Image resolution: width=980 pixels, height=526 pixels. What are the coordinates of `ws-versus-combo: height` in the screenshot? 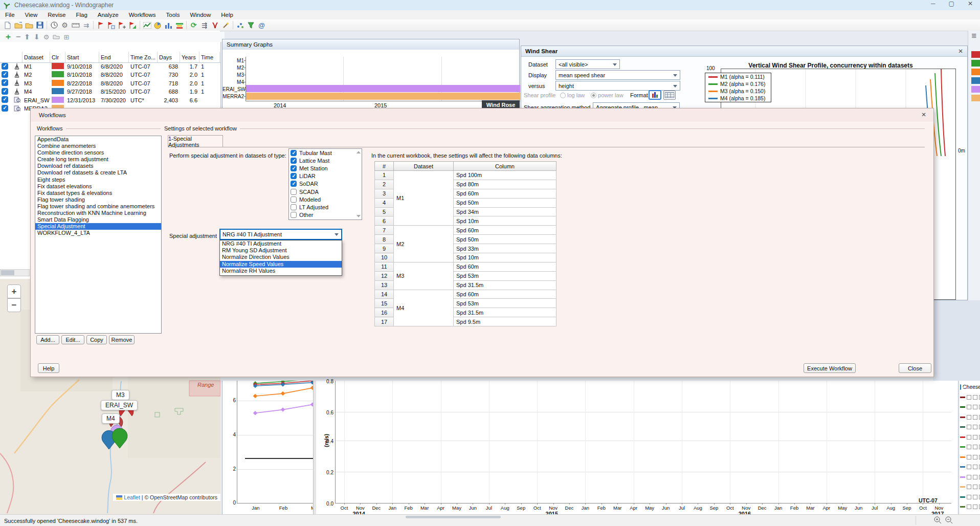 It's located at (618, 86).